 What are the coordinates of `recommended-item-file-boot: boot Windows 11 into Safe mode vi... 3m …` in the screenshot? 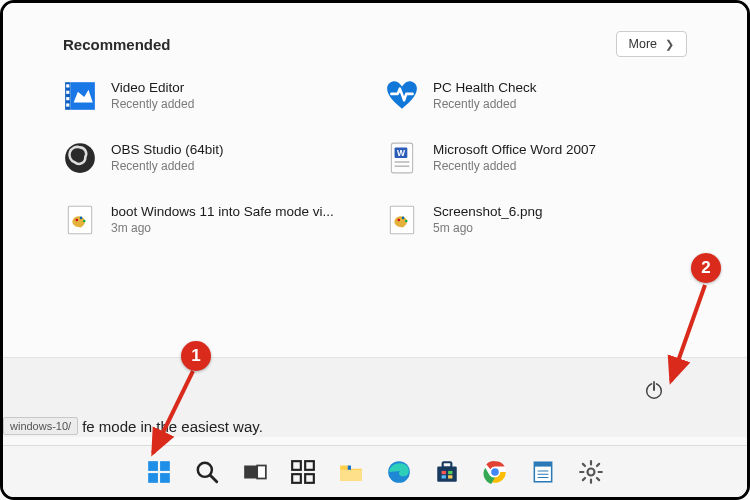 It's located at (214, 220).